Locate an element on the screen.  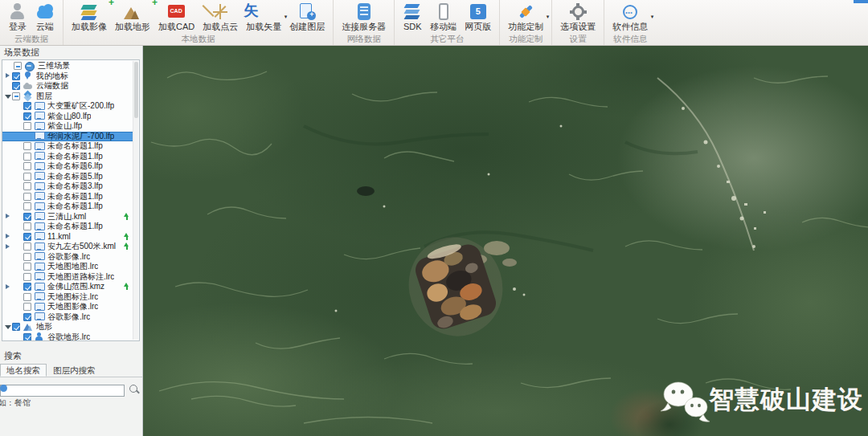
toolbar-button: 移动端 ▾ is located at coordinates (444, 18).